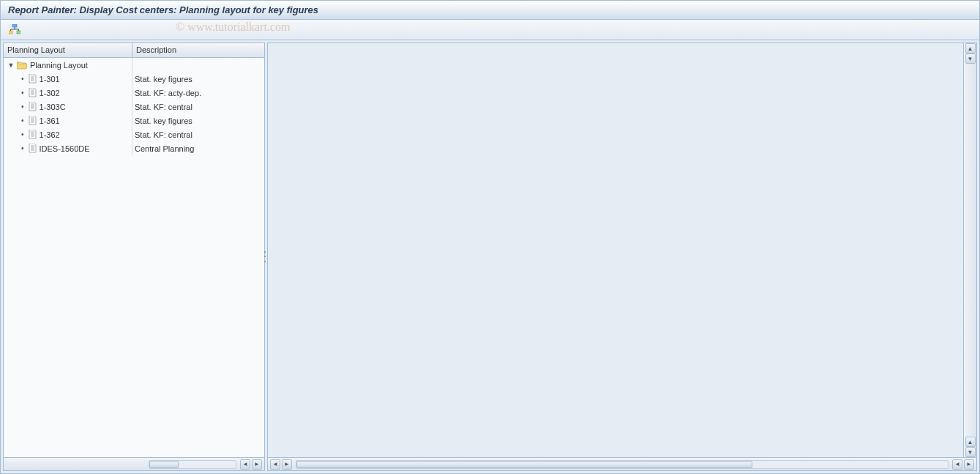 The width and height of the screenshot is (980, 474). What do you see at coordinates (50, 135) in the screenshot?
I see `tree-item-id: 1-362` at bounding box center [50, 135].